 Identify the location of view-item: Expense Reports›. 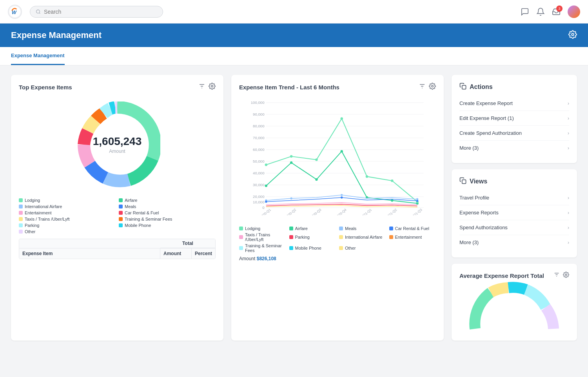
(514, 213).